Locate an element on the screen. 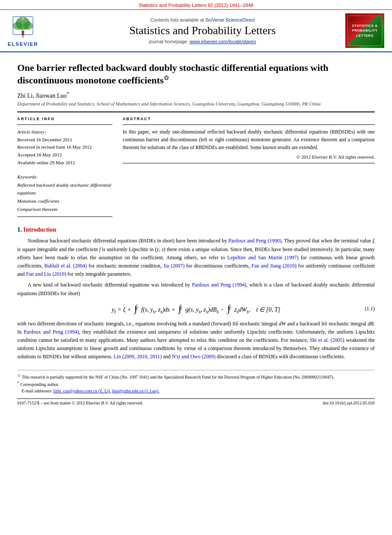 The image size is (392, 535). intro-para-2: A new kind of backward stochastic differ… is located at coordinates (196, 289).